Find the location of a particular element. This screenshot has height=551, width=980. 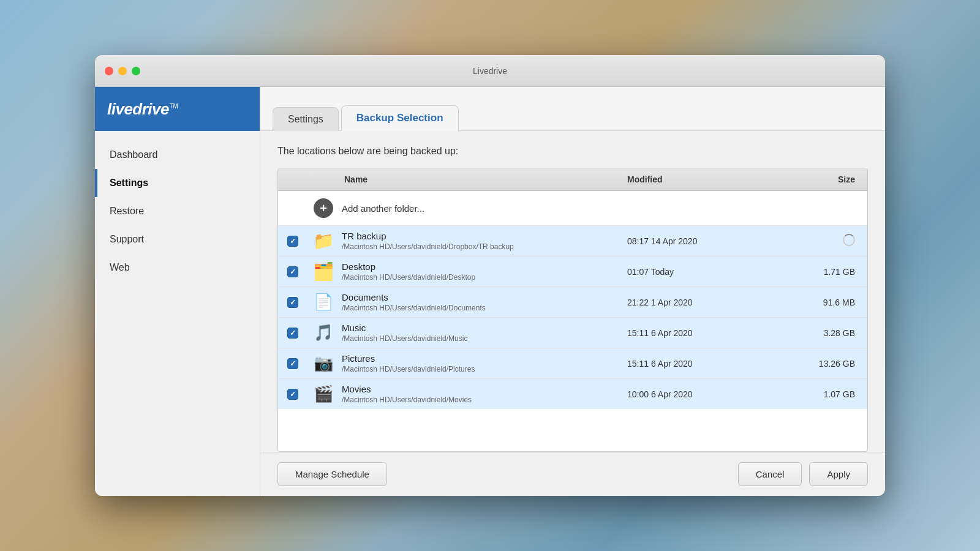

modified-cell-desktop: 01:07 Today is located at coordinates (696, 272).